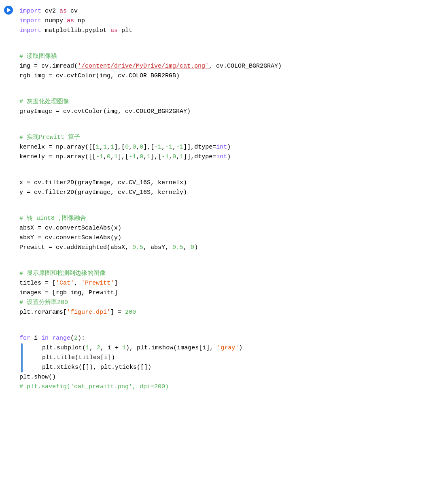  Describe the element at coordinates (225, 102) in the screenshot. I see `code-comment-2: # 灰度化处理图像` at that location.